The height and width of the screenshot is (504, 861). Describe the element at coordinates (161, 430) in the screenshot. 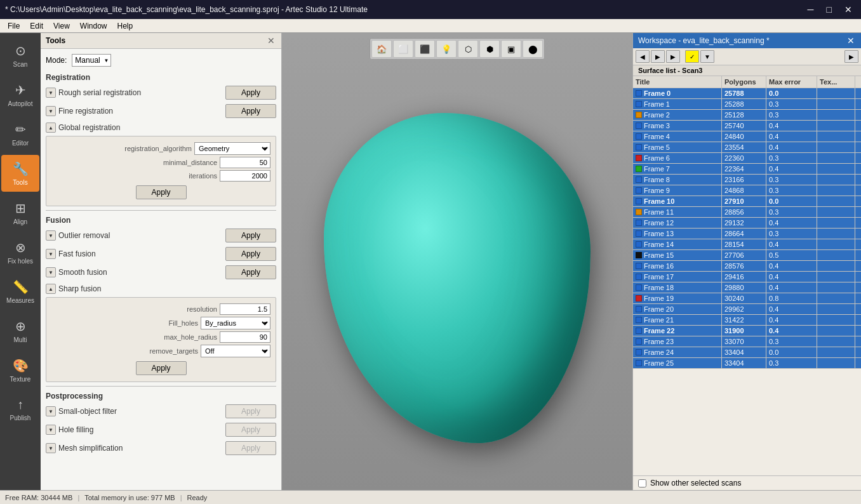

I see `hole-filling-row: ▼ Hole filling Apply` at that location.